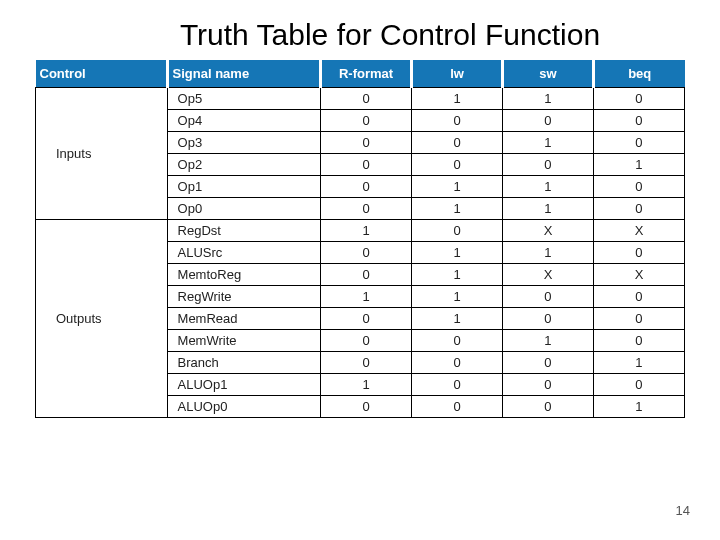  Describe the element at coordinates (244, 319) in the screenshot. I see `signal-name: MemRead` at that location.